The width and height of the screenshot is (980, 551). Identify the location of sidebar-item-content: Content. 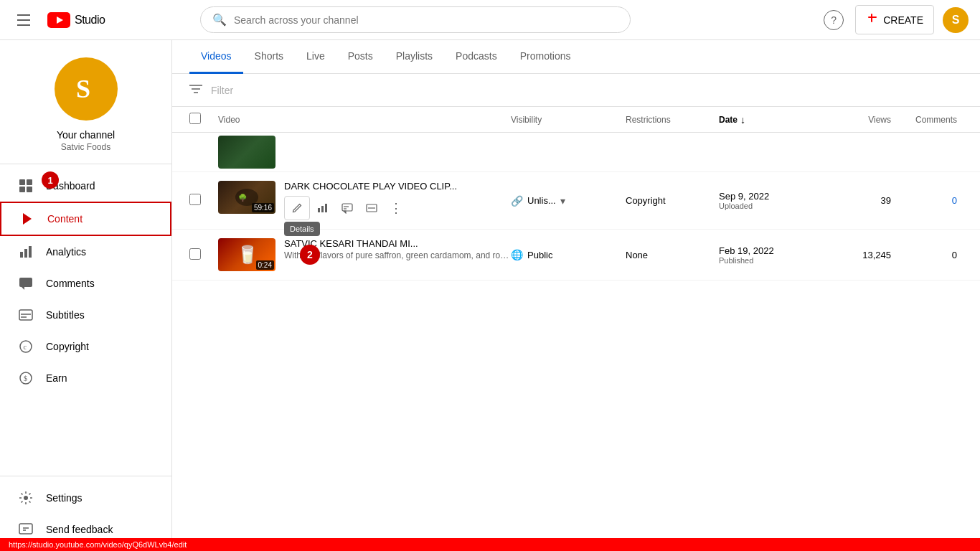
(86, 219).